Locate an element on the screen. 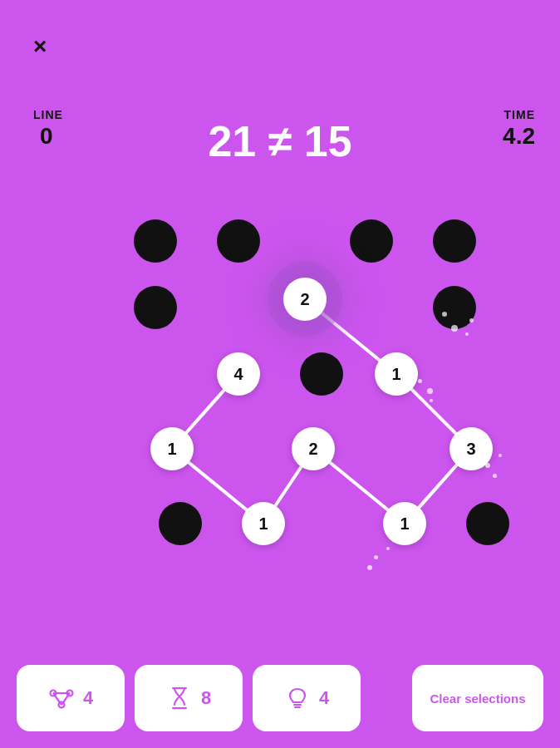 This screenshot has height=748, width=560. connections-count: 4 is located at coordinates (88, 698).